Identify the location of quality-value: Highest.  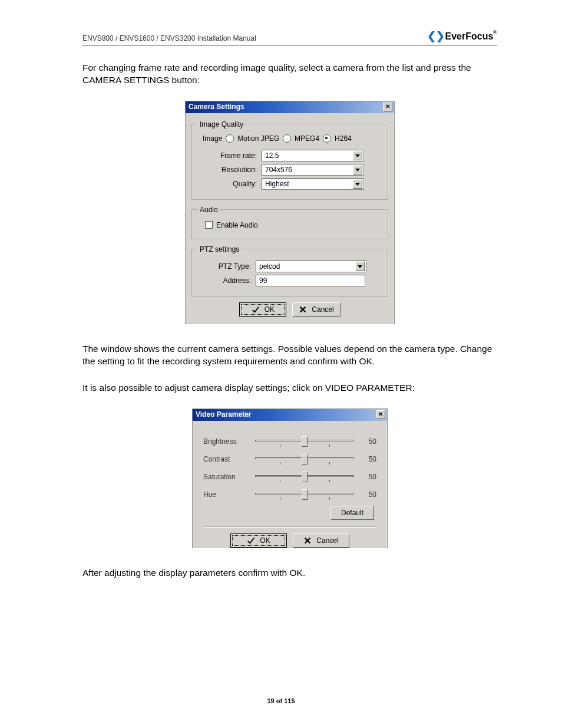
(277, 184).